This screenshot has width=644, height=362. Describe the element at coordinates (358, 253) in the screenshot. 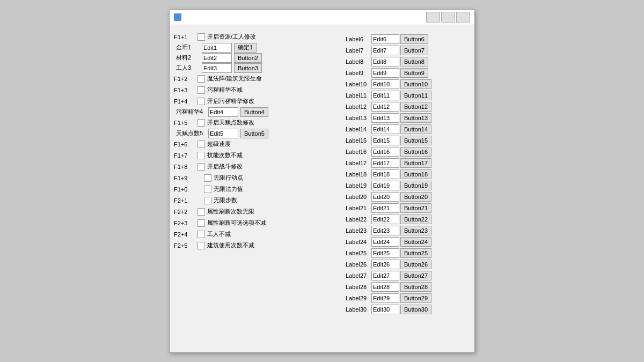

I see `right-label-25: Label25` at that location.